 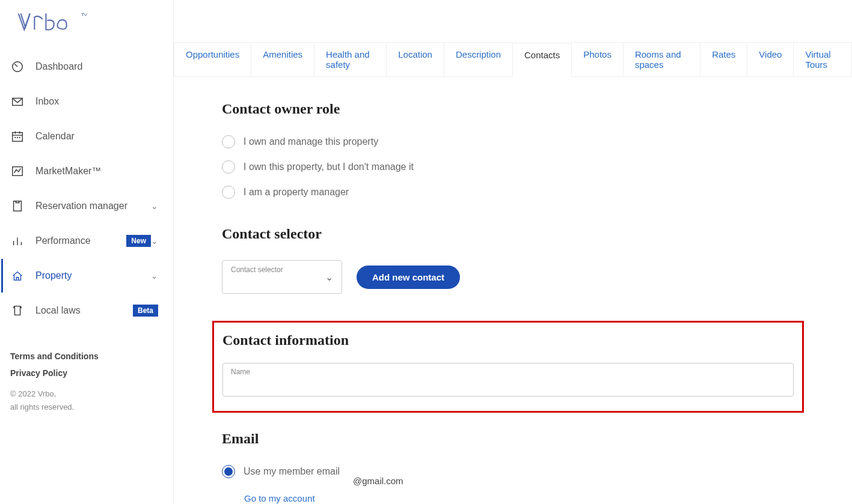 I want to click on dropdown-label: Contact selector, so click(x=282, y=270).